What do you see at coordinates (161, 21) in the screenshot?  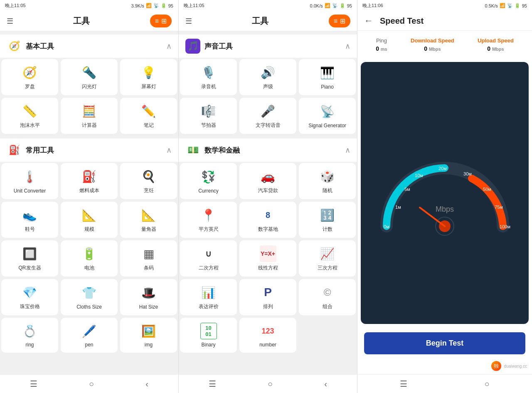 I see `toggle-btn-1: ≡ ⊞` at bounding box center [161, 21].